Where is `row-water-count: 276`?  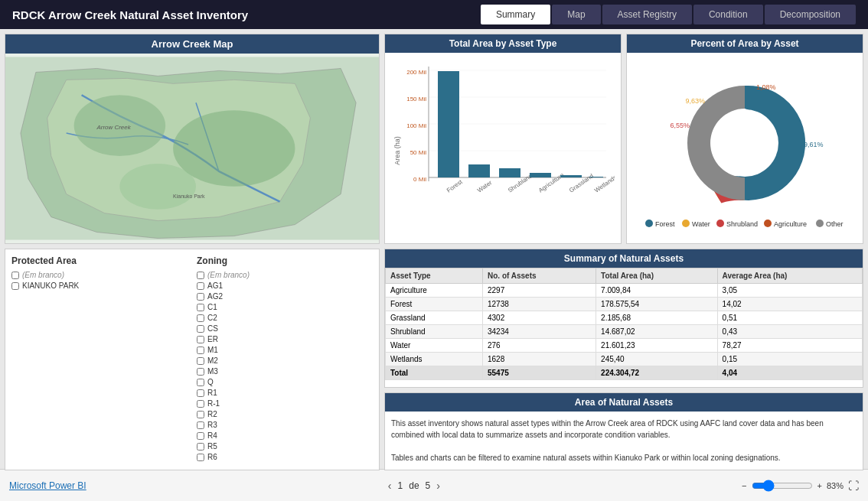
row-water-count: 276 is located at coordinates (540, 346).